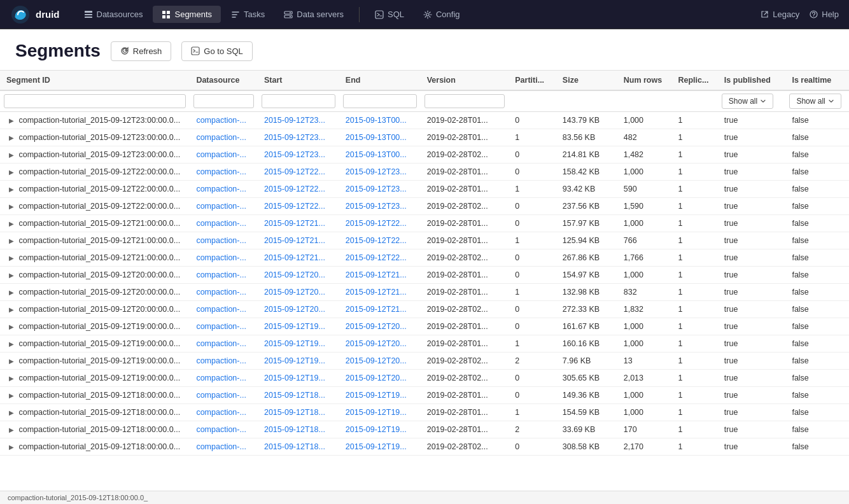  I want to click on start-filter, so click(298, 101).